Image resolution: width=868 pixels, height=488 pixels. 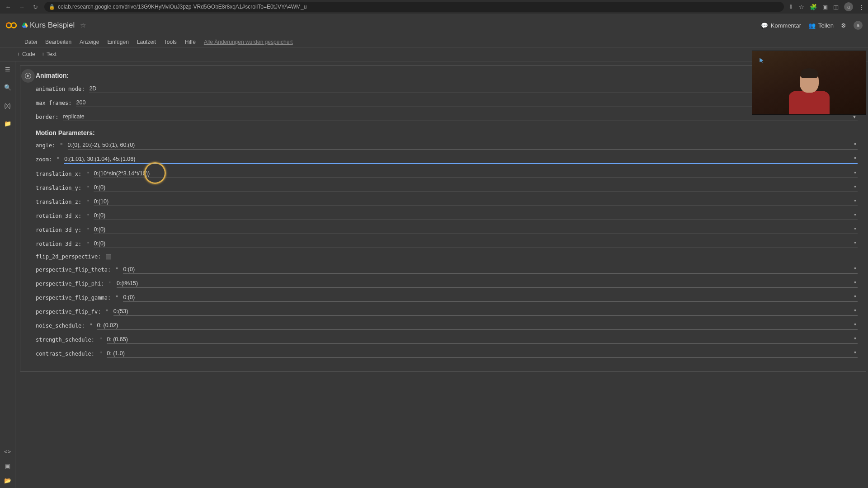 I want to click on input-persp-gamma, so click(x=490, y=297).